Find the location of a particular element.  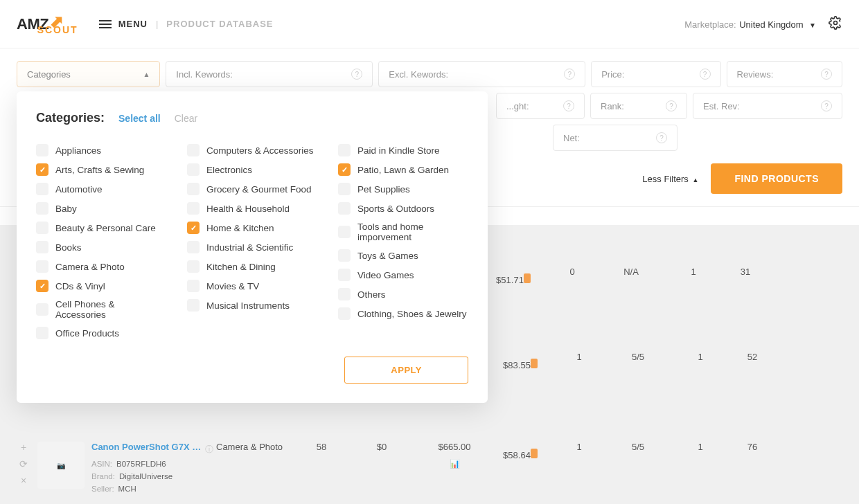

category-item: Musical Instruments is located at coordinates (252, 305).